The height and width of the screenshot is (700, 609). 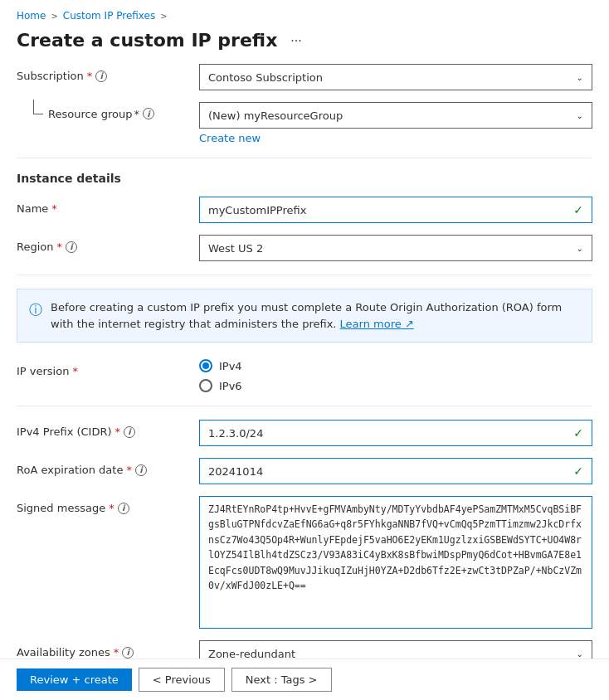 I want to click on resource-group-select: (New) myResourceGroup ⌄, so click(x=396, y=115).